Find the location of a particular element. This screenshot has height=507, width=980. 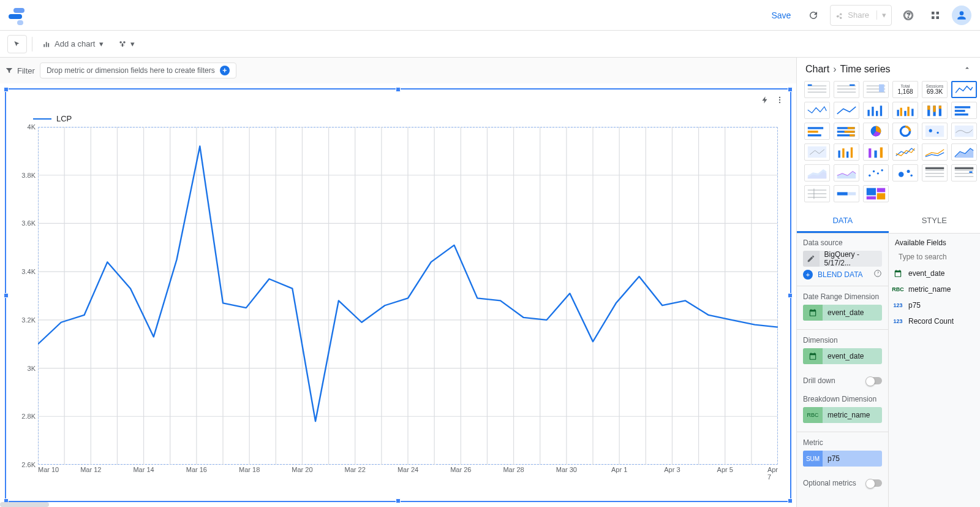

horizontal-scrollbar is located at coordinates (24, 505).